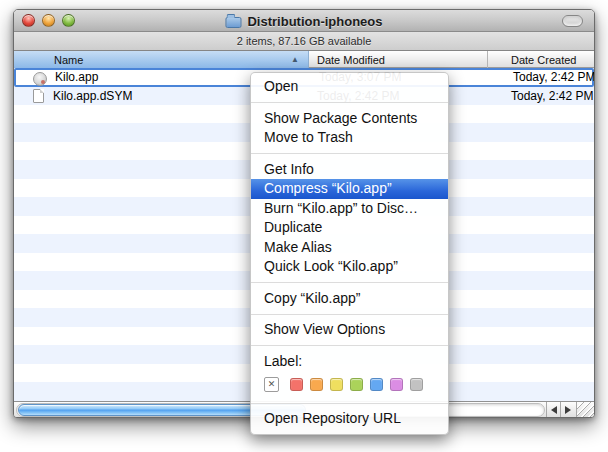 The image size is (608, 452). I want to click on menu-item-quick-look: Quick Look “Kilo.app”, so click(350, 267).